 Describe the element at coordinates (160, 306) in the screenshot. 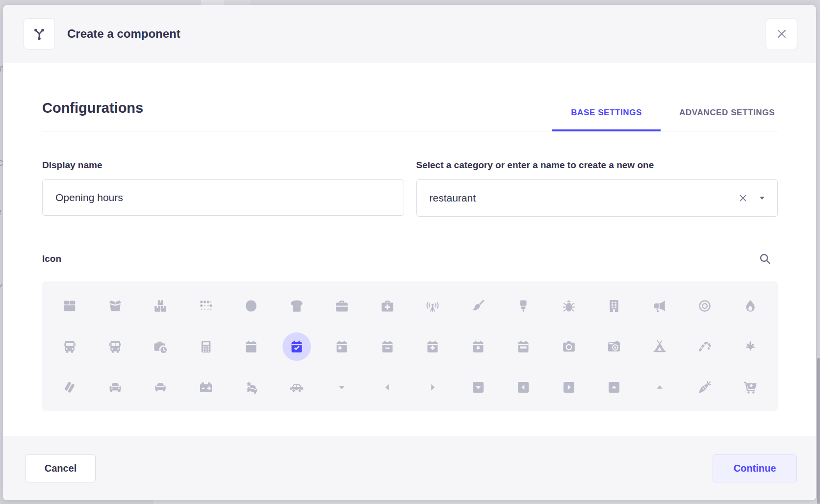

I see `icon-option-boxes-stacked-icon` at that location.